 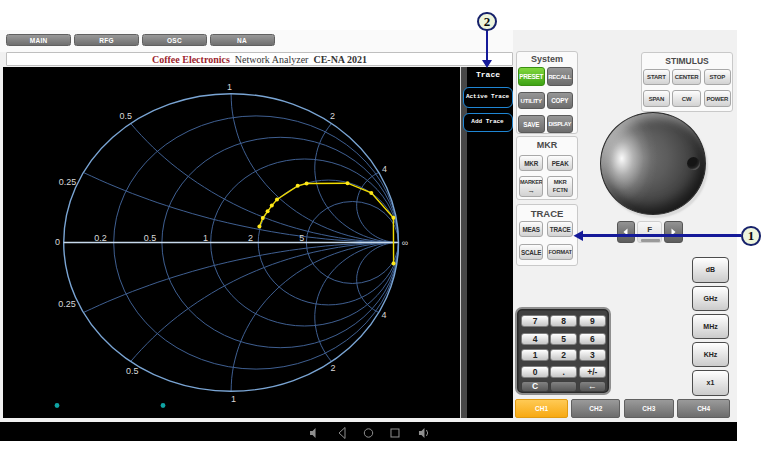 I want to click on svg-text: 0.2, so click(x=100, y=237).